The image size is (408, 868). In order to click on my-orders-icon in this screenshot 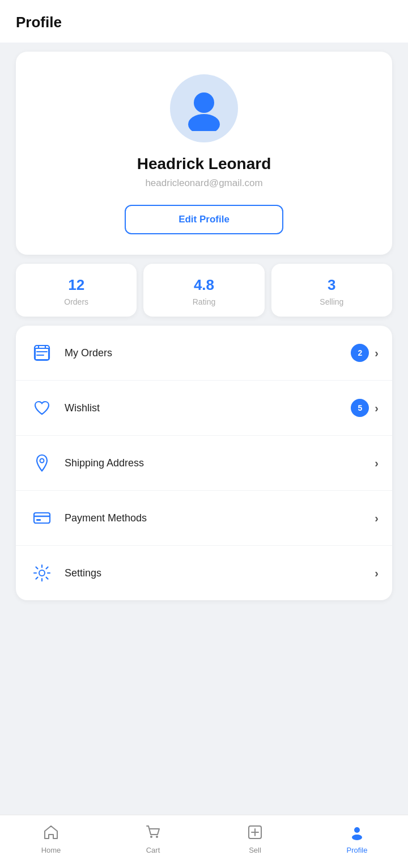, I will do `click(42, 353)`.